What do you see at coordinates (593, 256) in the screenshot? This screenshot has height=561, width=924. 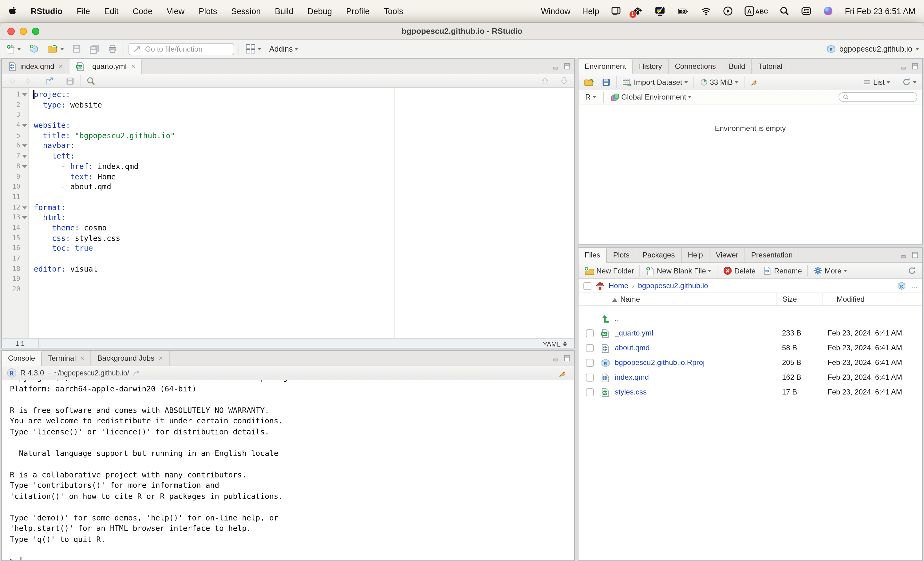 I see `files-tab-files: Files` at bounding box center [593, 256].